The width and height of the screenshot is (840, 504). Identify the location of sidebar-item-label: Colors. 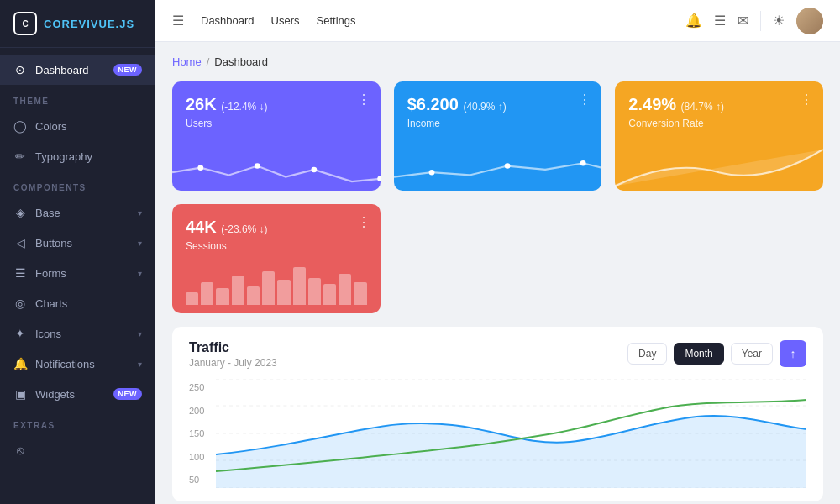
(51, 126).